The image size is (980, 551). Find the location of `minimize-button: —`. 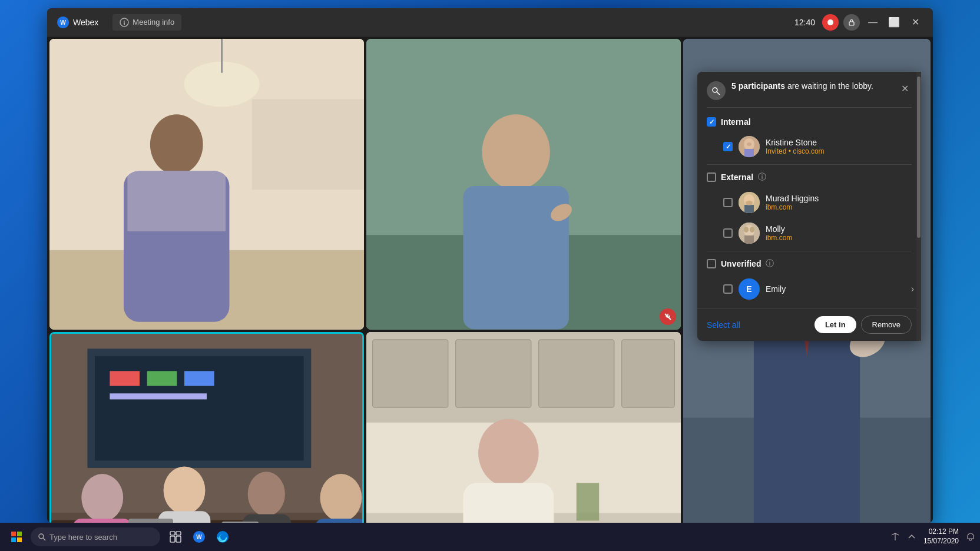

minimize-button: — is located at coordinates (873, 22).